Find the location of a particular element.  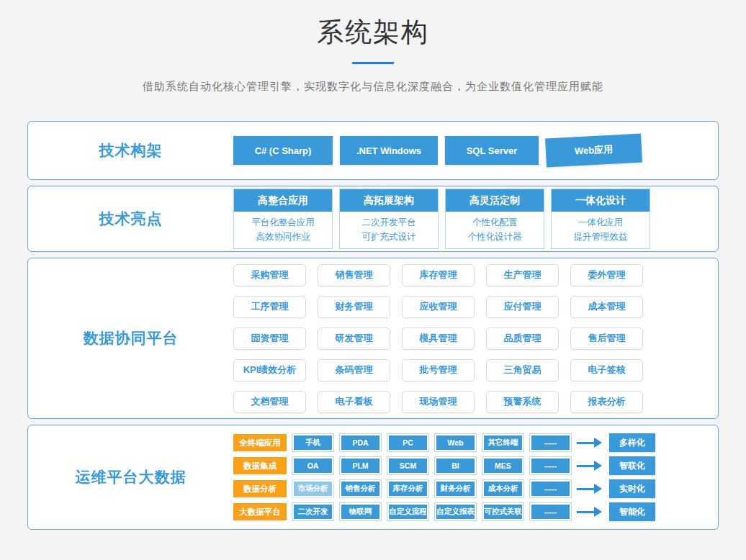

page-subtitle: 借助系统自动化核心管理引擎，实现数字化与信息化深度融合，为企业数值化管理应用赋能 is located at coordinates (373, 86).